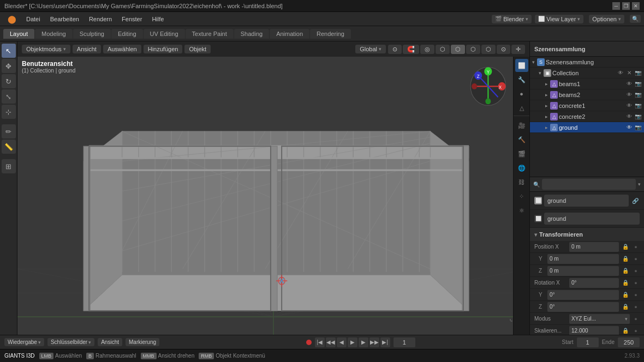  Describe the element at coordinates (629, 342) in the screenshot. I see `end-frame-input: 250` at that location.